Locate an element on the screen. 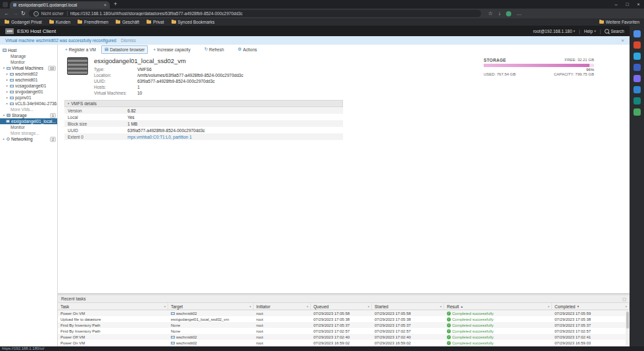 This screenshot has height=351, width=644. minimize-button: – is located at coordinates (616, 4).